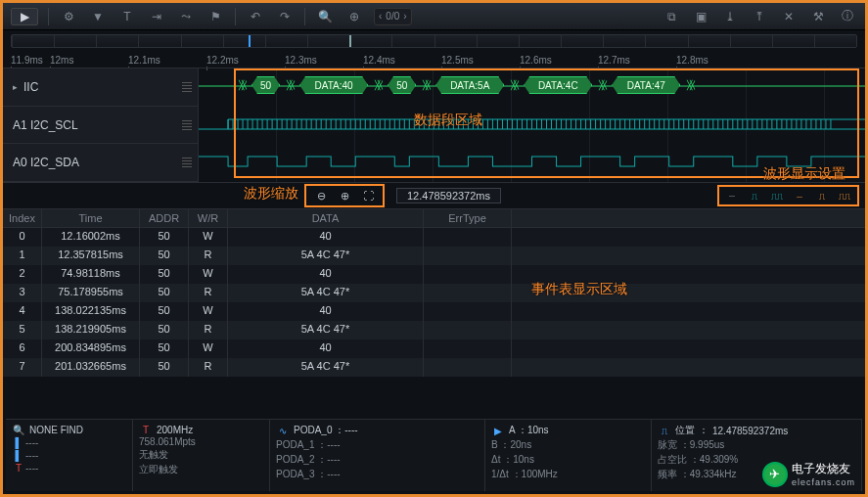 This screenshot has width=868, height=497. Describe the element at coordinates (326, 368) in the screenshot. I see `cell-data: 5A 4C 47*` at that location.